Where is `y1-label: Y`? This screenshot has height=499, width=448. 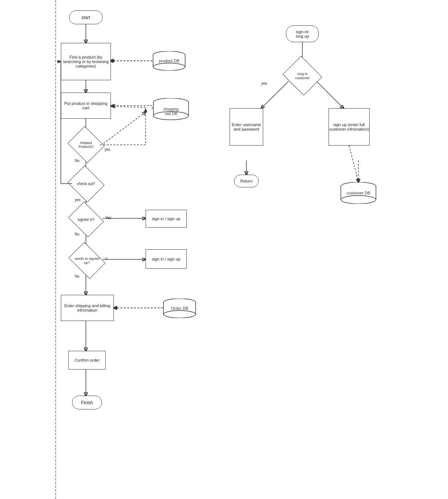
y1-label: Y is located at coordinates (107, 259).